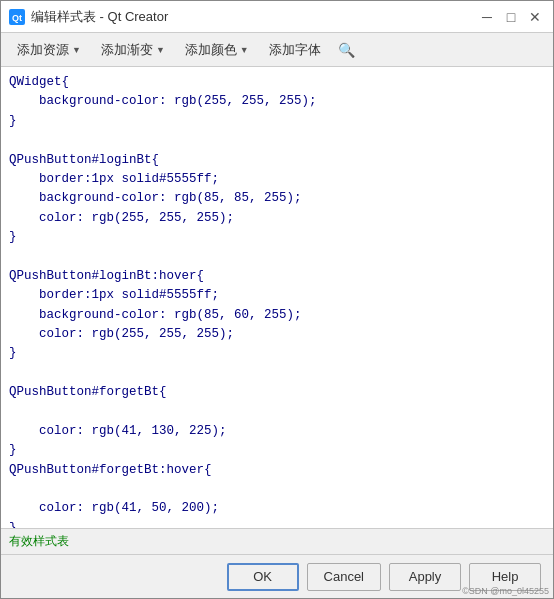  What do you see at coordinates (133, 50) in the screenshot?
I see `add-gradient-button: 添加渐变 ▼` at bounding box center [133, 50].